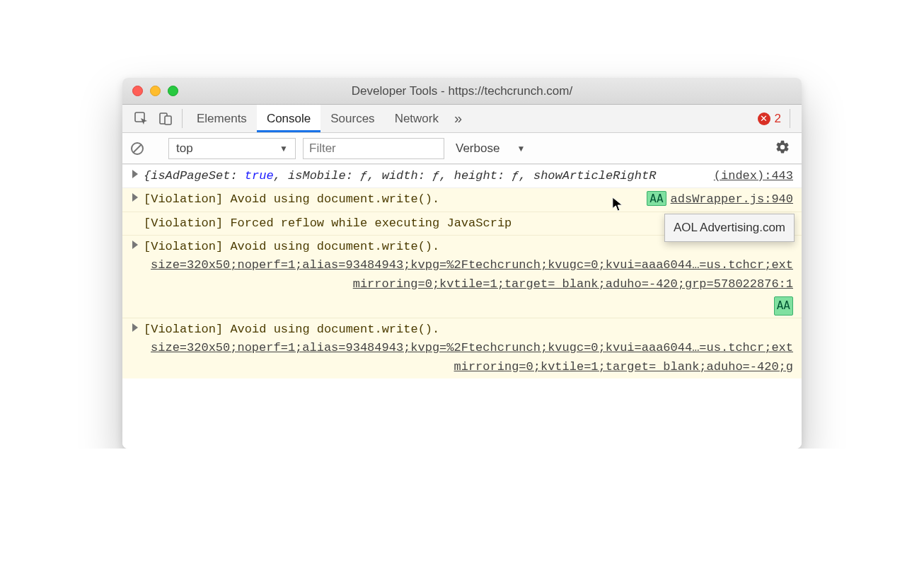  What do you see at coordinates (137, 91) in the screenshot?
I see `close-window-button` at bounding box center [137, 91].